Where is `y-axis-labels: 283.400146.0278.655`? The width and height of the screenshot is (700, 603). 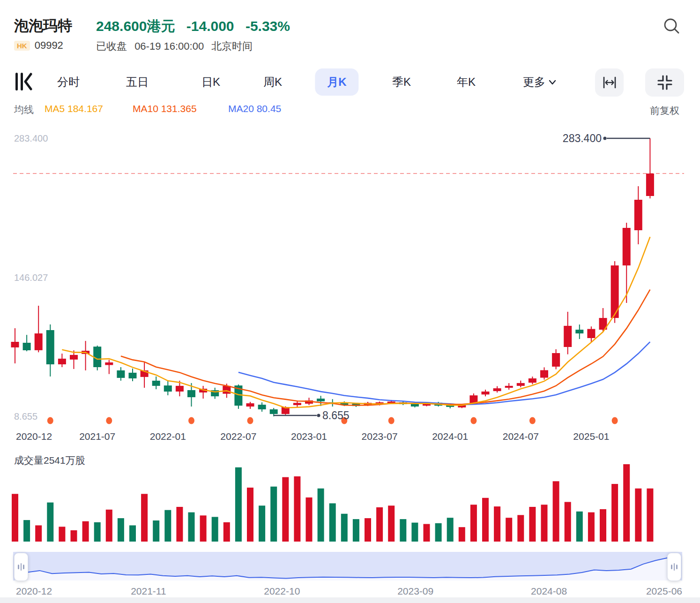 y-axis-labels: 283.400146.0278.655 is located at coordinates (31, 278).